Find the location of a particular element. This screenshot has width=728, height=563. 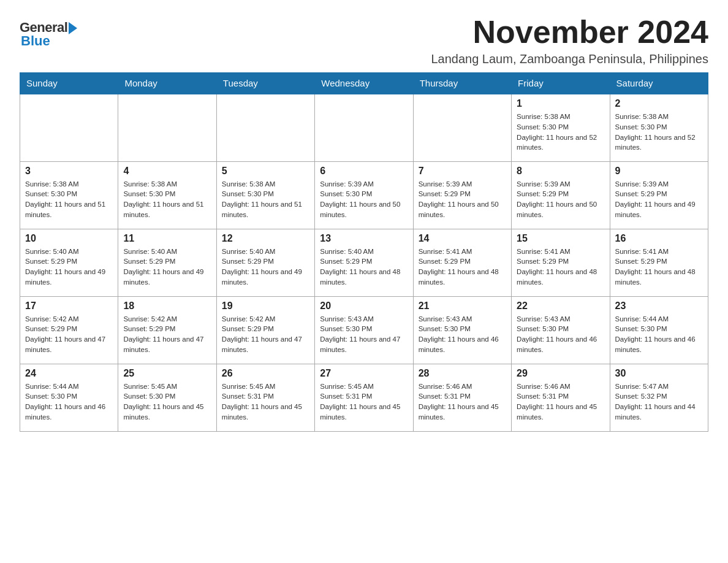

calendar-cell: 17Sunrise: 5:42 AMSunset: 5:29 PMDayligh… is located at coordinates (69, 330).